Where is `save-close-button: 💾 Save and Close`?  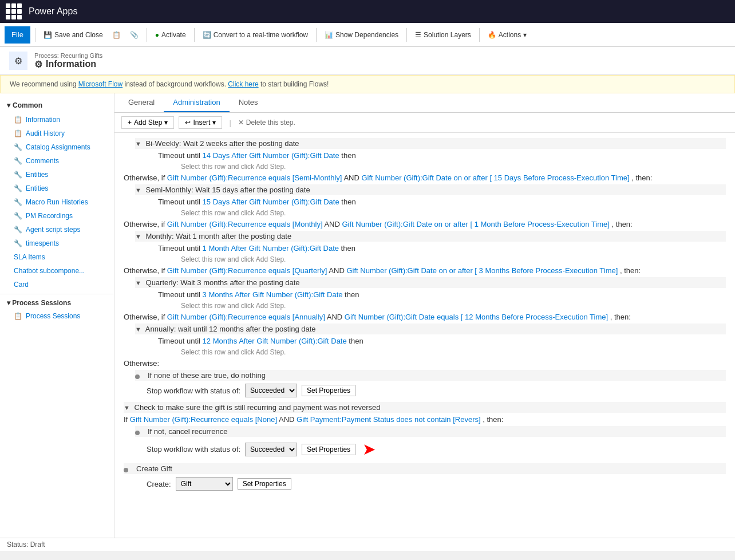 save-close-button: 💾 Save and Close is located at coordinates (73, 35).